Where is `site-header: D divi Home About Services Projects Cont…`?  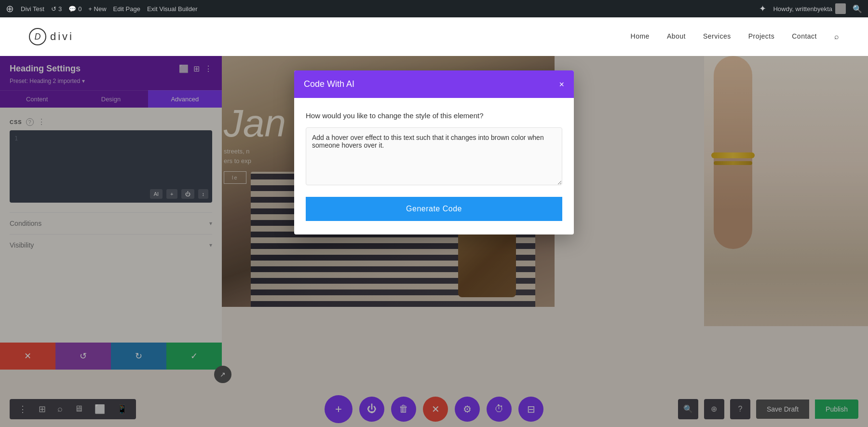 site-header: D divi Home About Services Projects Cont… is located at coordinates (434, 37).